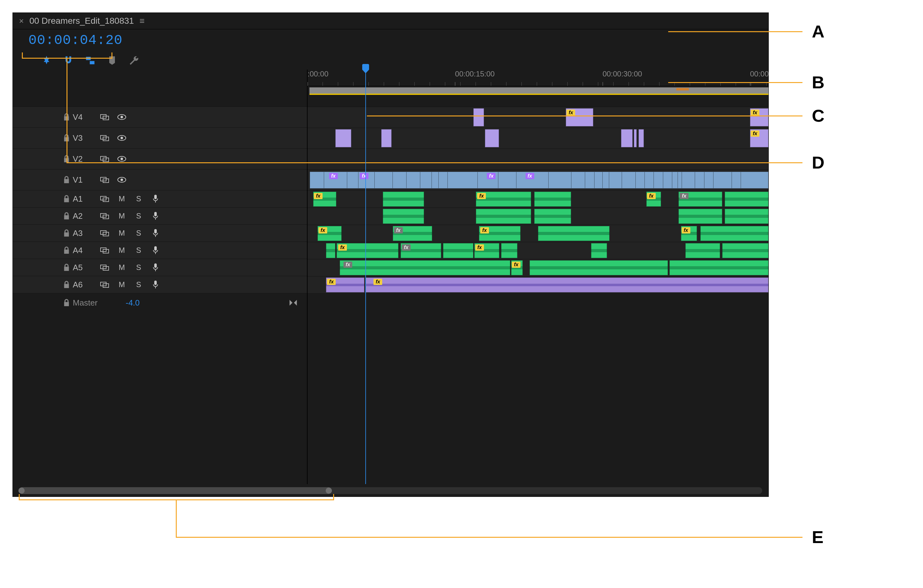 This screenshot has width=923, height=588. What do you see at coordinates (85, 159) in the screenshot?
I see `track-name: V2` at bounding box center [85, 159].